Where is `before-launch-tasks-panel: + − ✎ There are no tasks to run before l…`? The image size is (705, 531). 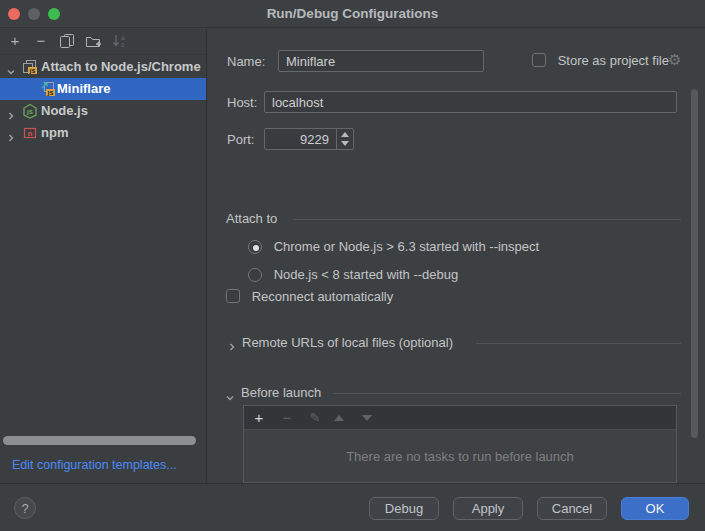 before-launch-tasks-panel: + − ✎ There are no tasks to run before l… is located at coordinates (460, 444).